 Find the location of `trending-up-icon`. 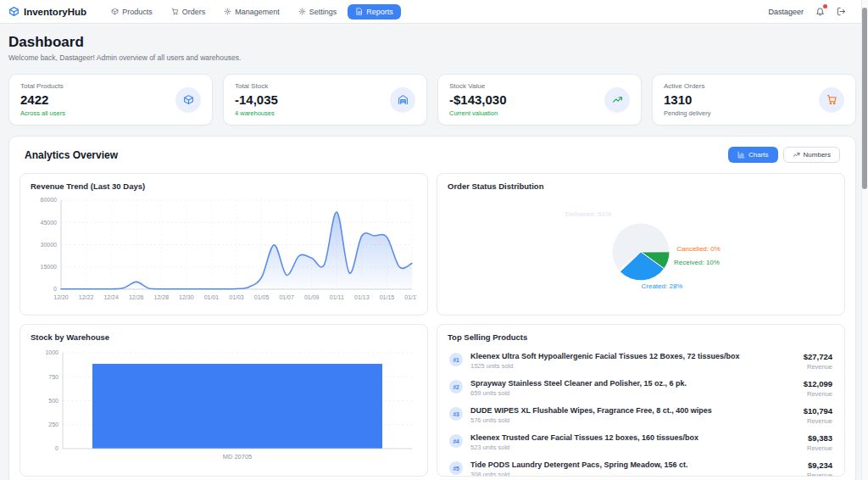

trending-up-icon is located at coordinates (617, 100).